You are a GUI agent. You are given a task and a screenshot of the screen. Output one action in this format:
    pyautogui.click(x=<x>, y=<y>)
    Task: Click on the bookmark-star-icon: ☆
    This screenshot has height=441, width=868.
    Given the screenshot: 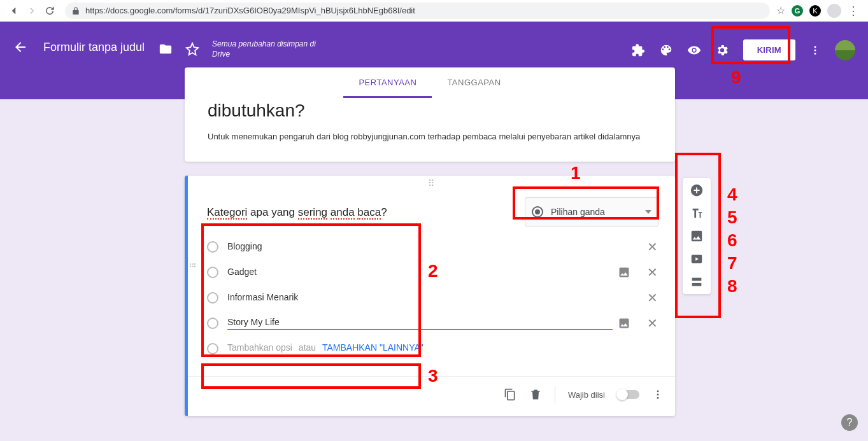 What is the action you would take?
    pyautogui.click(x=781, y=10)
    